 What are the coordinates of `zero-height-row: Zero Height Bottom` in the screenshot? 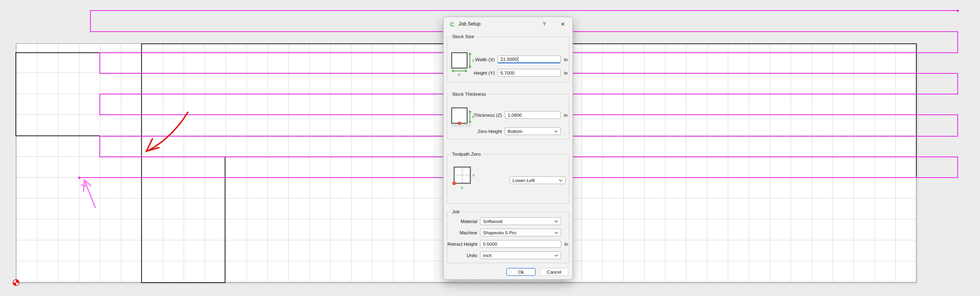 It's located at (508, 131).